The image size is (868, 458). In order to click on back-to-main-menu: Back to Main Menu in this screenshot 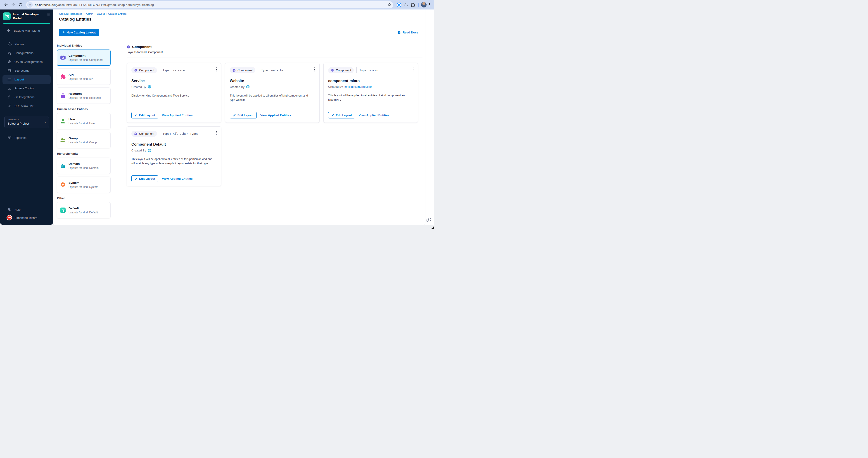, I will do `click(27, 31)`.